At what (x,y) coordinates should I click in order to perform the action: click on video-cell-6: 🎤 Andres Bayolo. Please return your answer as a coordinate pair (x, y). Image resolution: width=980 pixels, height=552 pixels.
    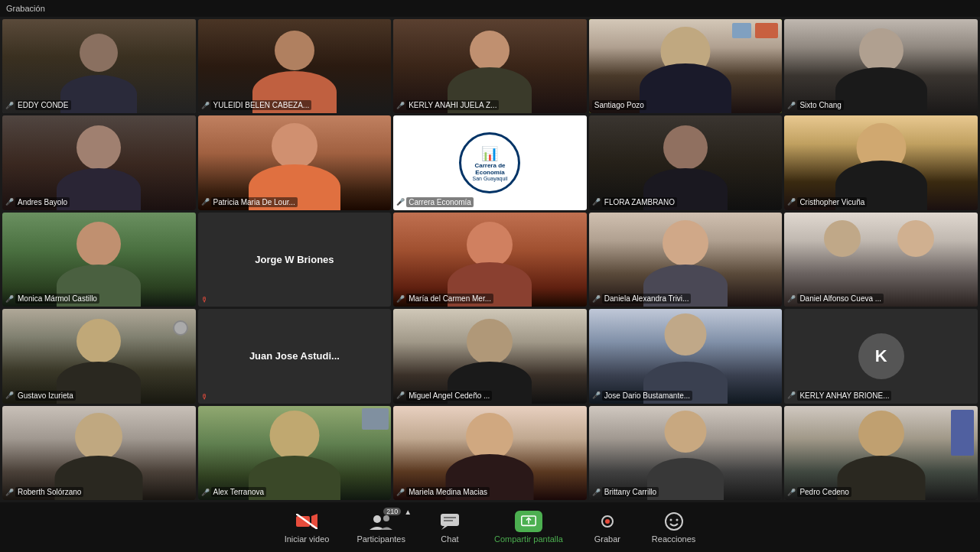
    Looking at the image, I should click on (99, 162).